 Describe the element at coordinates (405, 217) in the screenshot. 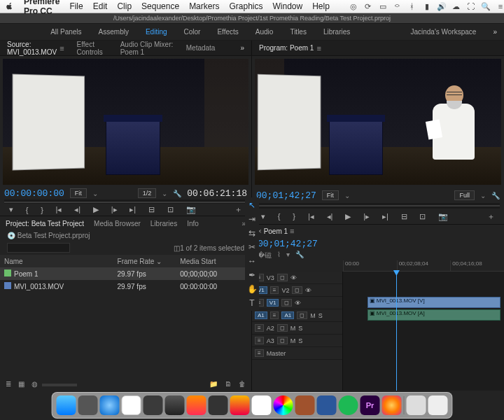

I see `lift-icon: ⊟` at that location.